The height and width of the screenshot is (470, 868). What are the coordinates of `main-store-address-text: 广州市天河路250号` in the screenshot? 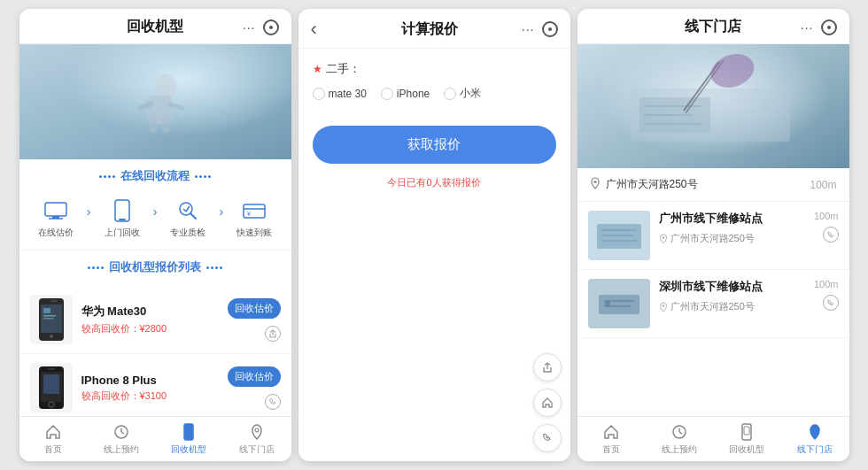 It's located at (705, 184).